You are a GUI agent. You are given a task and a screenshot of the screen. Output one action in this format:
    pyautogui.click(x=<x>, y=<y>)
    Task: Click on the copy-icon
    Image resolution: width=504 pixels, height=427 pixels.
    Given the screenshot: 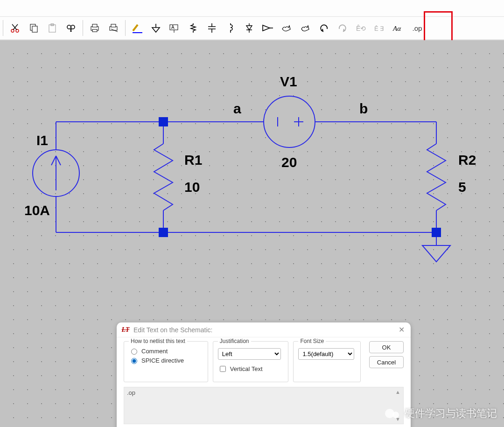 What is the action you would take?
    pyautogui.click(x=34, y=28)
    